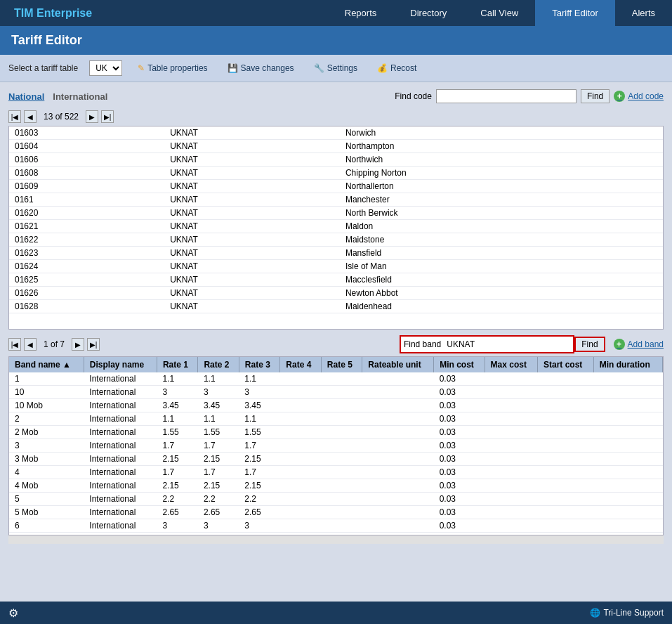 This screenshot has height=624, width=672. I want to click on table-properties-icon: ✎, so click(141, 68).